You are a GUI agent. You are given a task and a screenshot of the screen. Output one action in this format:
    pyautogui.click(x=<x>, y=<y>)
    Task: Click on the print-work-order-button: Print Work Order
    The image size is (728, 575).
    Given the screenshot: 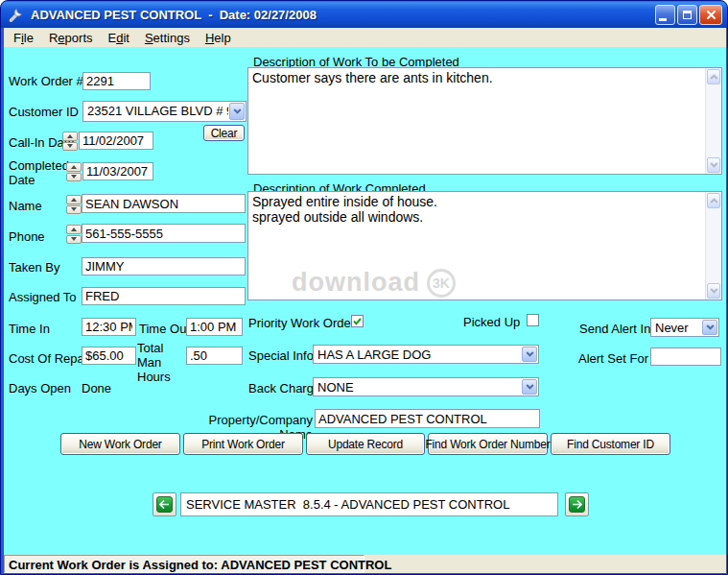 What is the action you would take?
    pyautogui.click(x=244, y=443)
    